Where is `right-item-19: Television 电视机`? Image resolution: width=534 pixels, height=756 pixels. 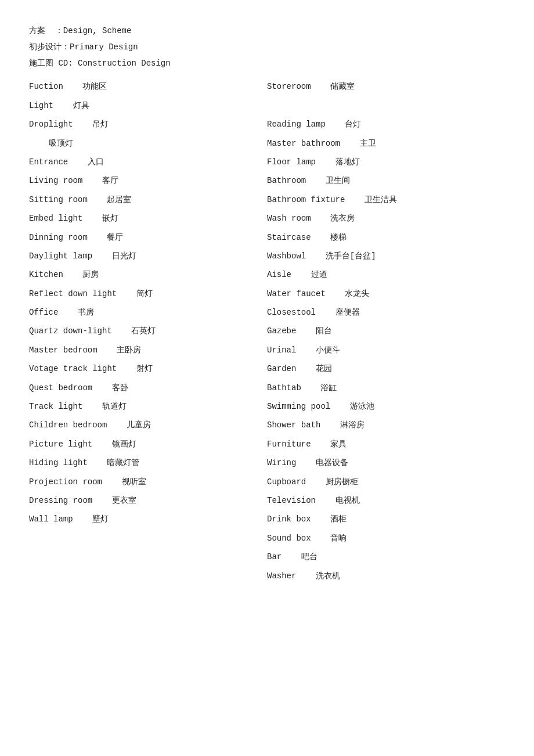
right-item-19: Television 电视机 is located at coordinates (386, 501).